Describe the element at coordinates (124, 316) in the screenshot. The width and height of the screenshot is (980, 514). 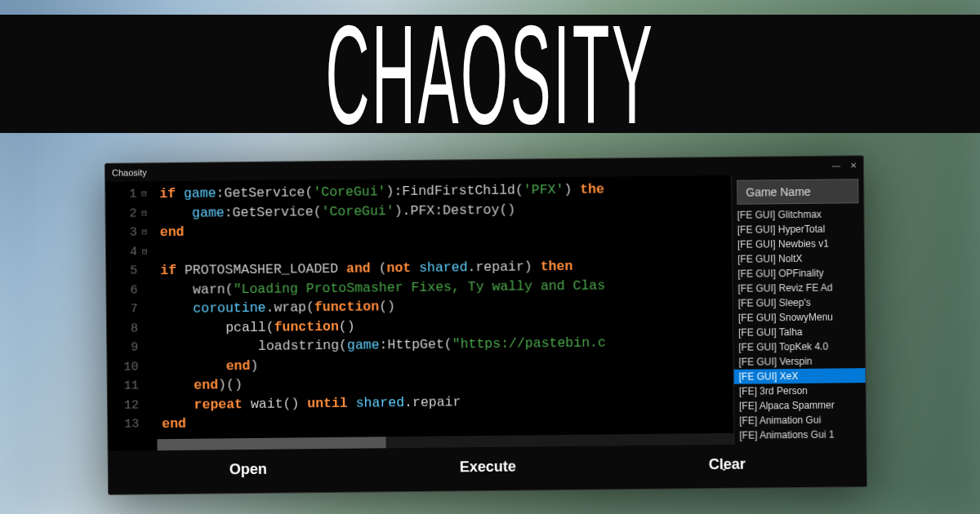
I see `line-number-gutter: 12345678910111213` at that location.